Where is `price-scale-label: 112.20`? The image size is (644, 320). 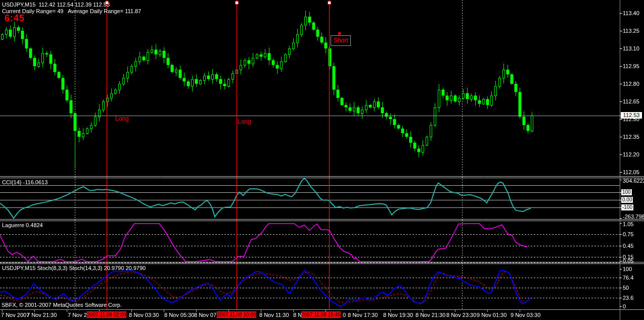
price-scale-label: 112.20 is located at coordinates (631, 154).